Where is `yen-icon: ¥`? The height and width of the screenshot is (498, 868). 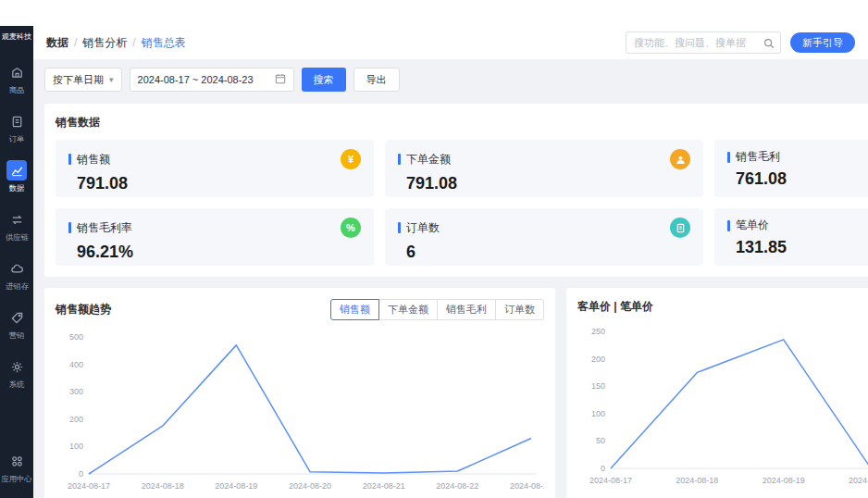
yen-icon: ¥ is located at coordinates (351, 159).